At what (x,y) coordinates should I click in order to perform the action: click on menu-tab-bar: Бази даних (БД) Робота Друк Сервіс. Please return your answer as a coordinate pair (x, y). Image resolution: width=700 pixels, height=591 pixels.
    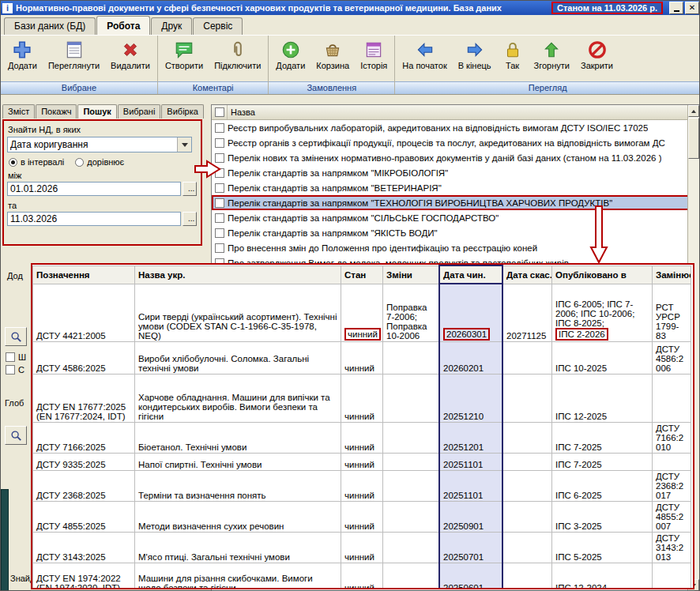
    Looking at the image, I should click on (351, 25).